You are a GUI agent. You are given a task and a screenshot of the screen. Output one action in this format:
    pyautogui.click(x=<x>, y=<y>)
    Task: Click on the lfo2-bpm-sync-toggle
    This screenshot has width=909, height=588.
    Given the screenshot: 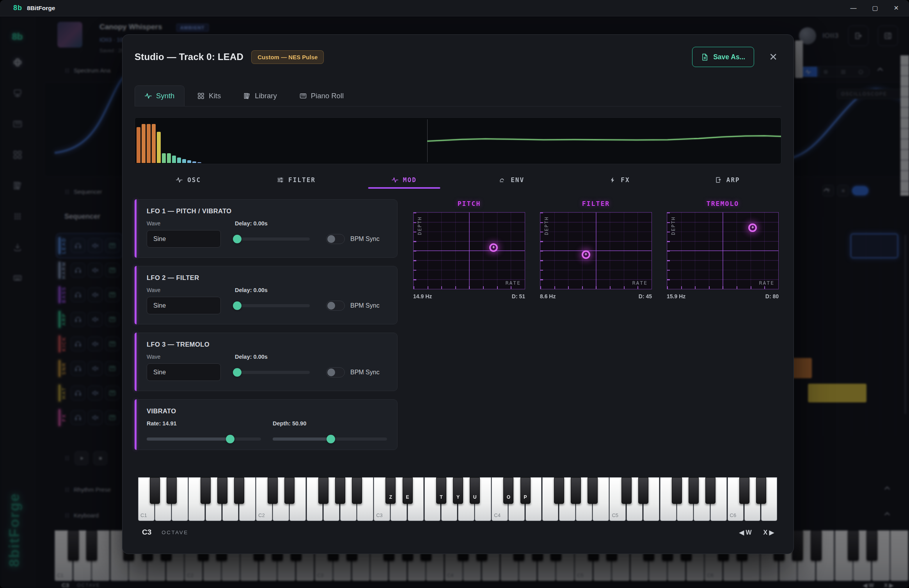 What is the action you would take?
    pyautogui.click(x=336, y=306)
    